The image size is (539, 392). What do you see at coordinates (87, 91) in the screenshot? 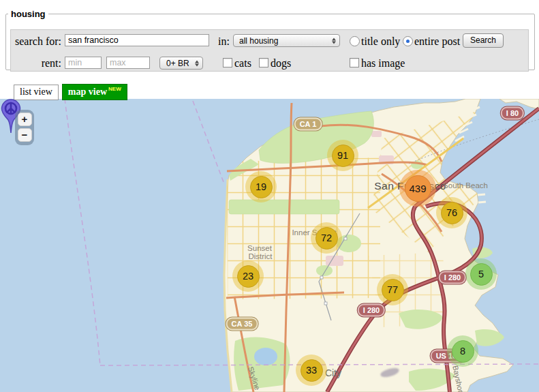
I see `tab-map-view-label: map view` at bounding box center [87, 91].